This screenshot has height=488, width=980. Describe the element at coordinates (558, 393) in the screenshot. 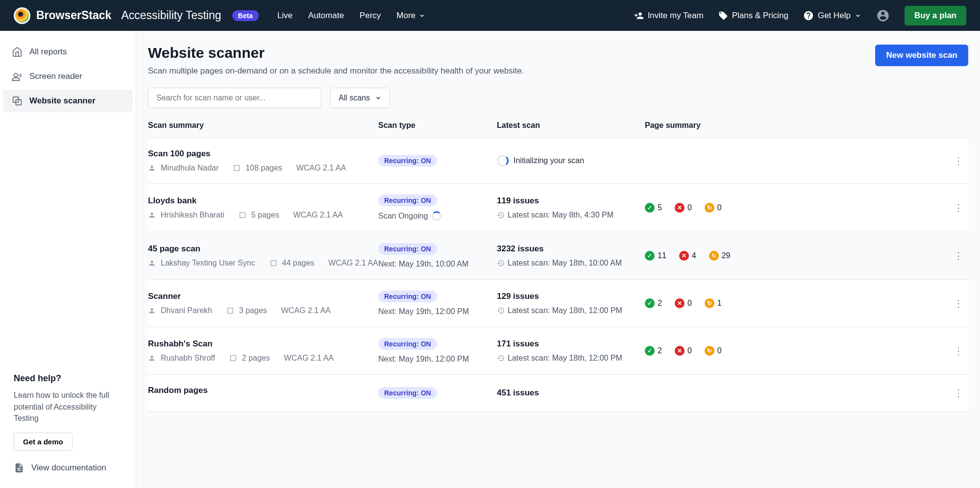

I see `table-row: Random pages Recurring: ON 451 issues ⋮` at that location.